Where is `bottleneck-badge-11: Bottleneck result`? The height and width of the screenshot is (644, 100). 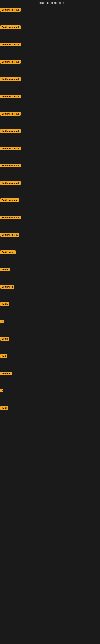
bottleneck-badge-11: Bottleneck result is located at coordinates (10, 183).